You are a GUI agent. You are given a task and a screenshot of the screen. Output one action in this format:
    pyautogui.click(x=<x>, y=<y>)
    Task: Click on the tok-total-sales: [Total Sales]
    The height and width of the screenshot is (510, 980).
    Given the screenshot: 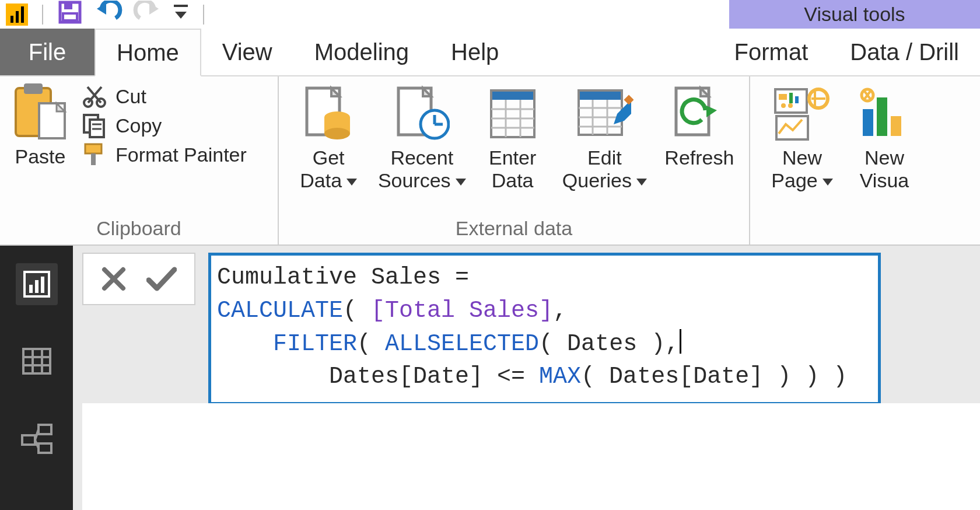 What is the action you would take?
    pyautogui.click(x=462, y=310)
    